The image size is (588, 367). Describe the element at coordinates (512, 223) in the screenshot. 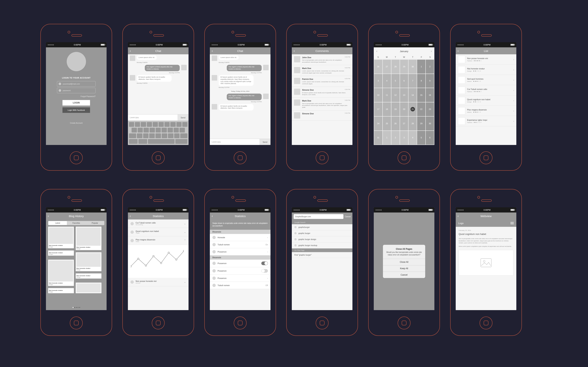

I see `hamburger-icon` at that location.